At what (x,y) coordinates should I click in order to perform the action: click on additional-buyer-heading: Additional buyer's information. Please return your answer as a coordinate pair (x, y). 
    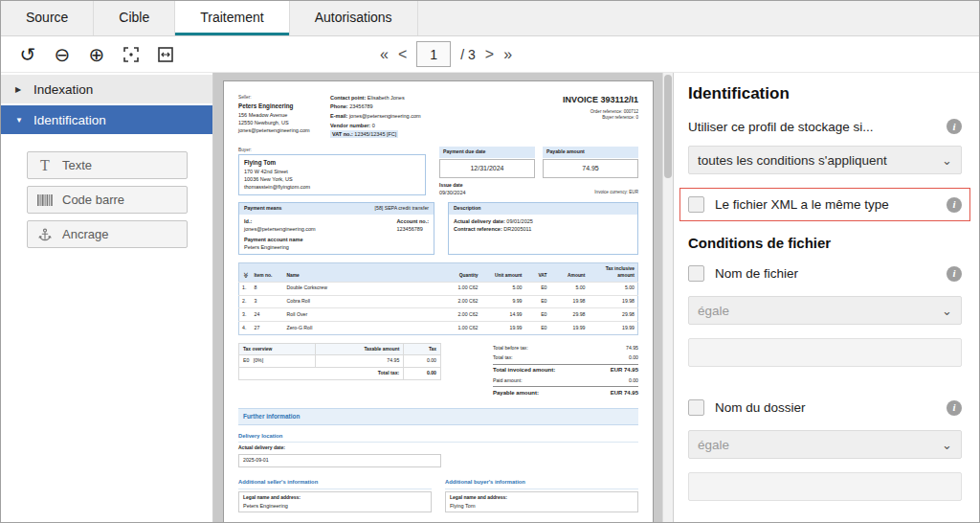
    Looking at the image, I should click on (542, 483).